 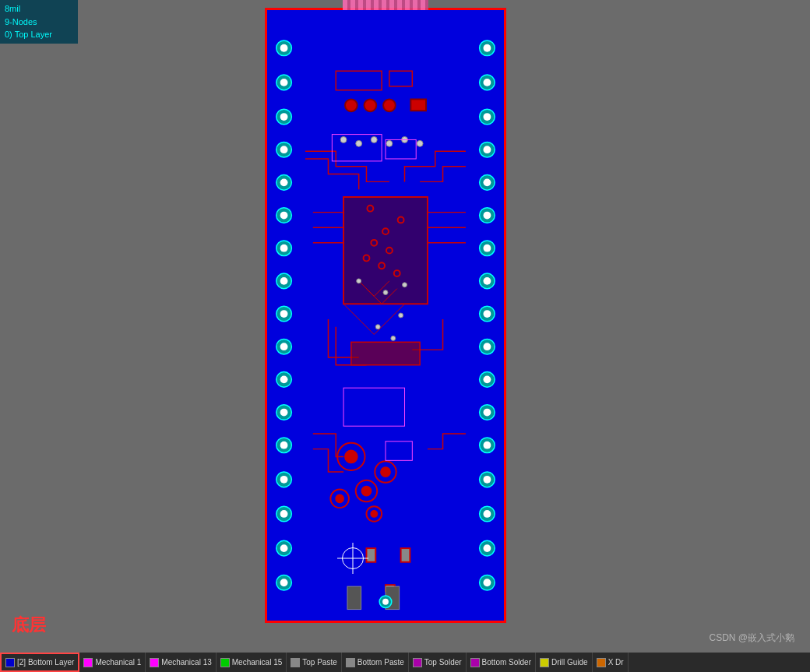 I want to click on watermark: CSDN @嵌入式小鹅, so click(x=752, y=639).